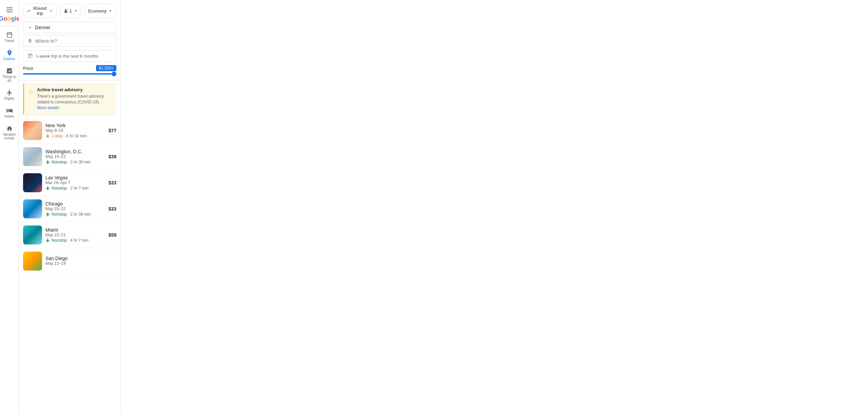 This screenshot has width=868, height=414. What do you see at coordinates (75, 214) in the screenshot?
I see `dest-stops: Nonstop · 2 hr 39 min` at bounding box center [75, 214].